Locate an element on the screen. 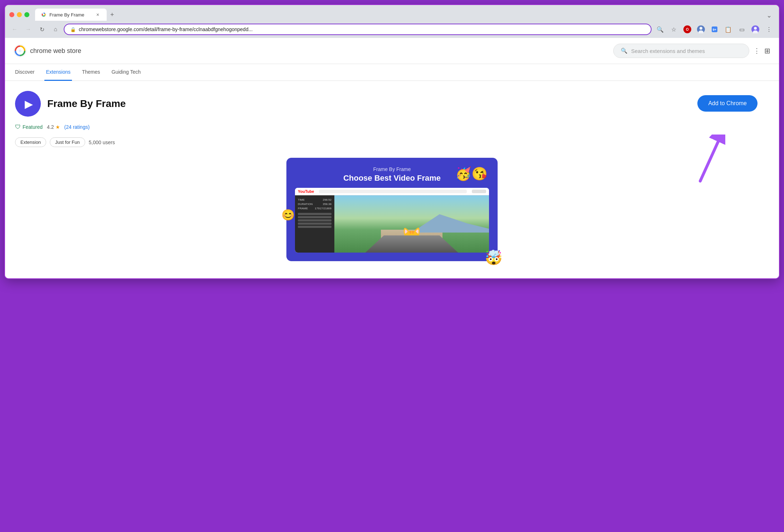  tab-title: Frame By Frame is located at coordinates (67, 15).